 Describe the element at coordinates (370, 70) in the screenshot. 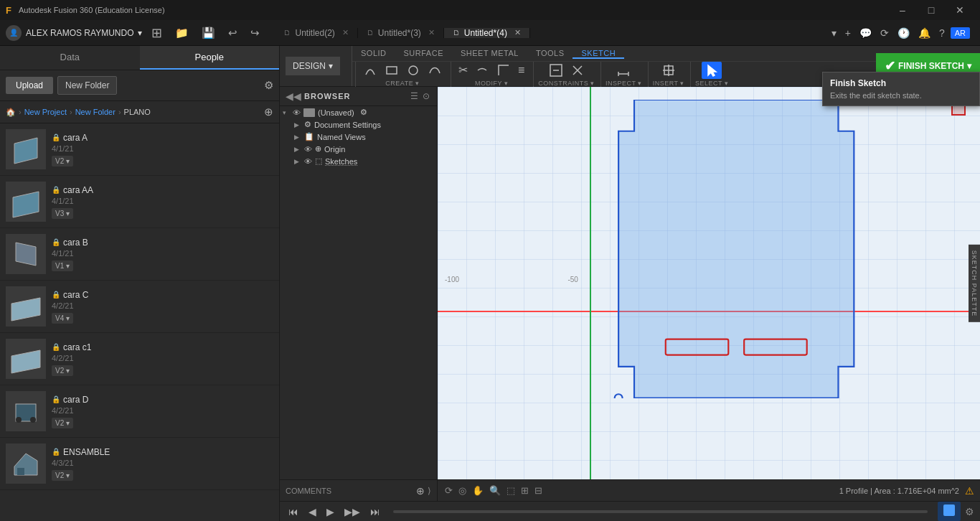

I see `arc-tool-icon` at that location.